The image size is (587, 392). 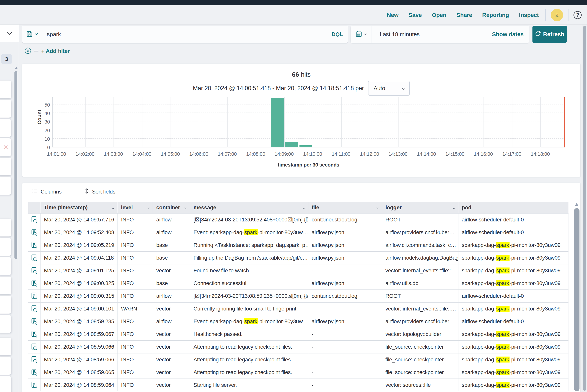 I want to click on table-row: Mar 20, 2024 @ 14:09:05.219INFObaseRunni…, so click(x=298, y=245).